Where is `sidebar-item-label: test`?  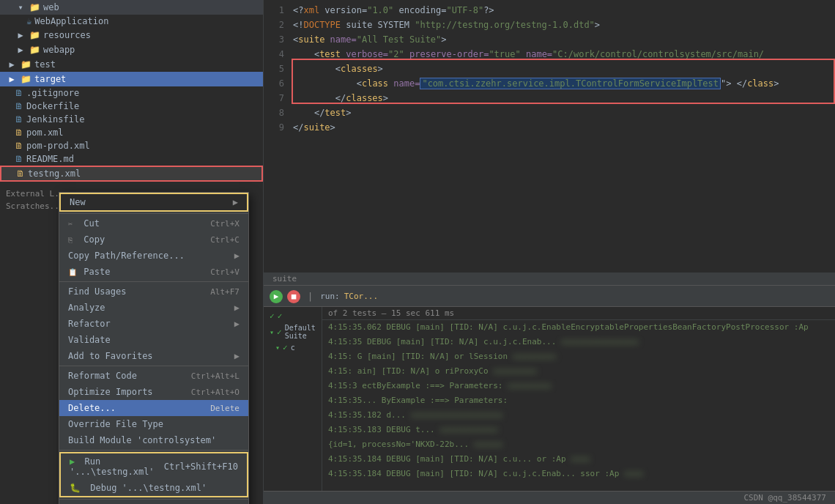
sidebar-item-label: test is located at coordinates (45, 64).